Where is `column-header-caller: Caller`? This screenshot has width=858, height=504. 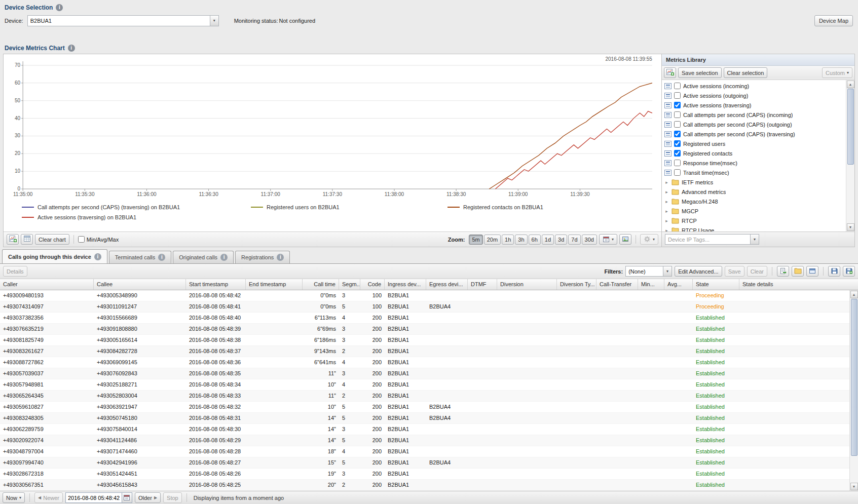
column-header-caller: Caller is located at coordinates (47, 285).